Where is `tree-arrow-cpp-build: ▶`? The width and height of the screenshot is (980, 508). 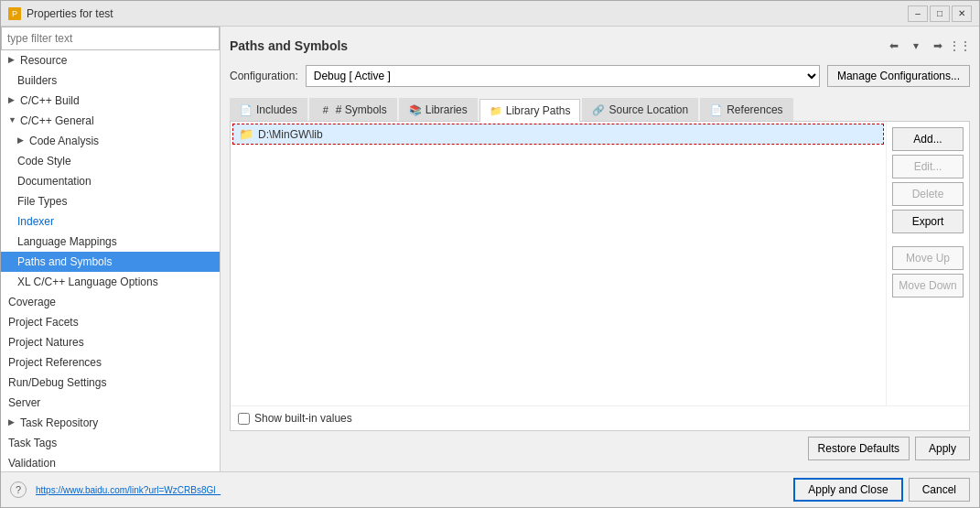
tree-arrow-cpp-build: ▶ is located at coordinates (13, 101).